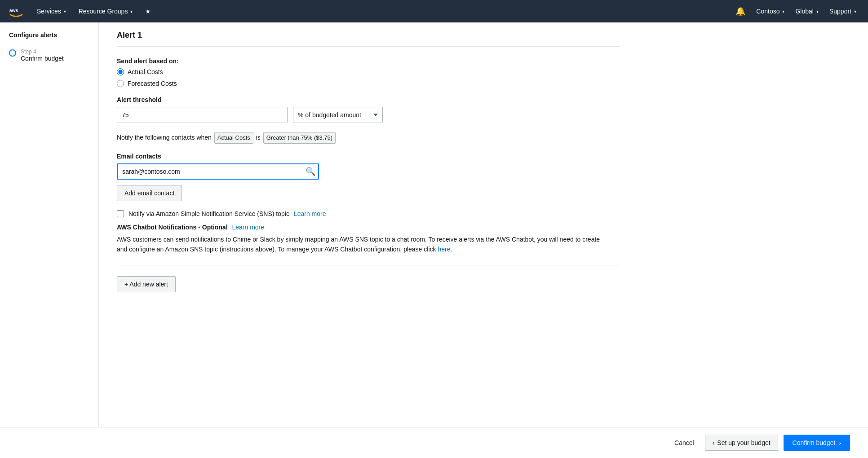 Image resolution: width=868 pixels, height=458 pixels. Describe the element at coordinates (49, 55) in the screenshot. I see `sidebar-step-4: Step 4 Confirm budget` at that location.